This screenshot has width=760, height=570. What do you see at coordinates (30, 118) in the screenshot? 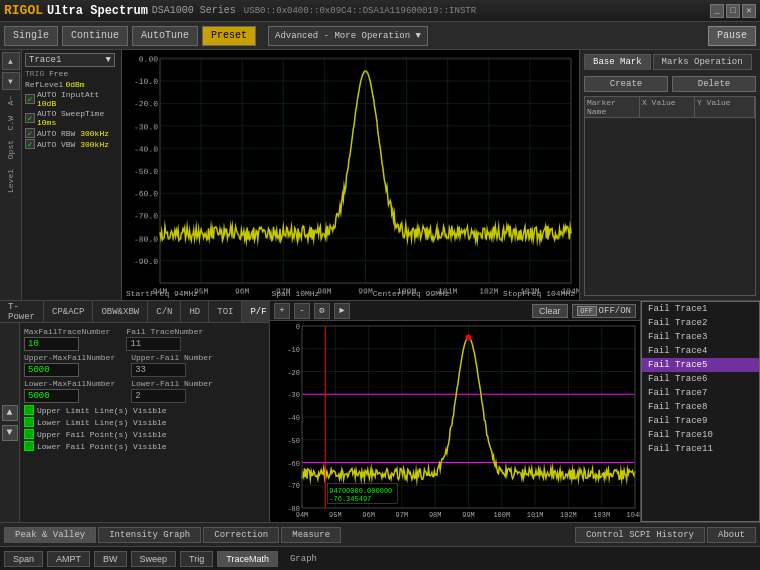
I see `auto-sweep-check: ✓` at bounding box center [30, 118].